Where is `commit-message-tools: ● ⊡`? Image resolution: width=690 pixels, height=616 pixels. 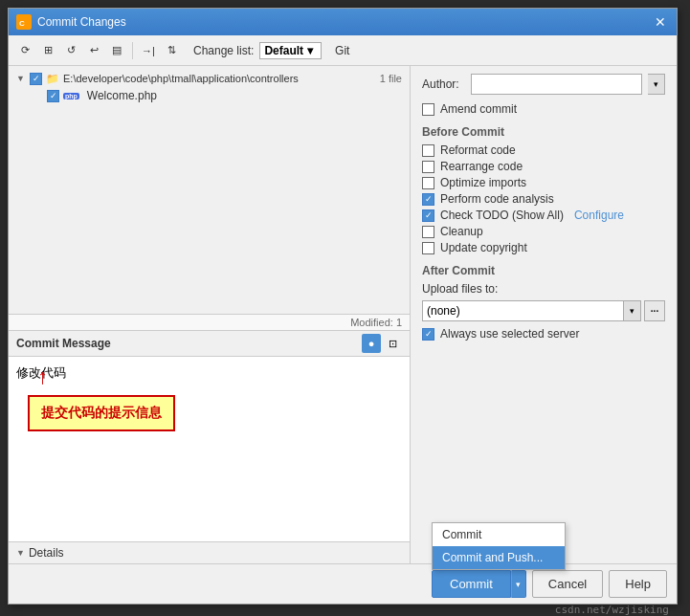 commit-message-tools: ● ⊡ is located at coordinates (382, 343).